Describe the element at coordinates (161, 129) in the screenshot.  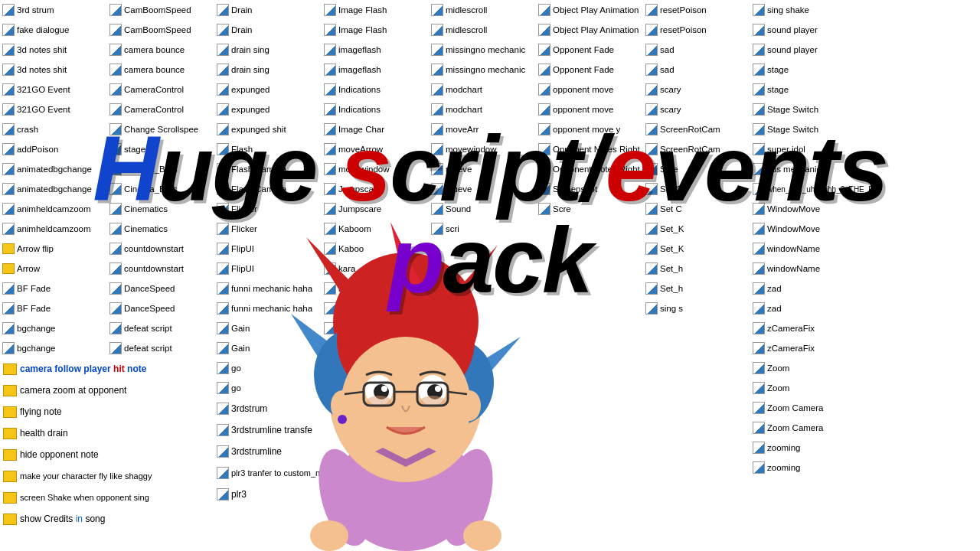
I see `file-item: Change Scrollspee` at that location.